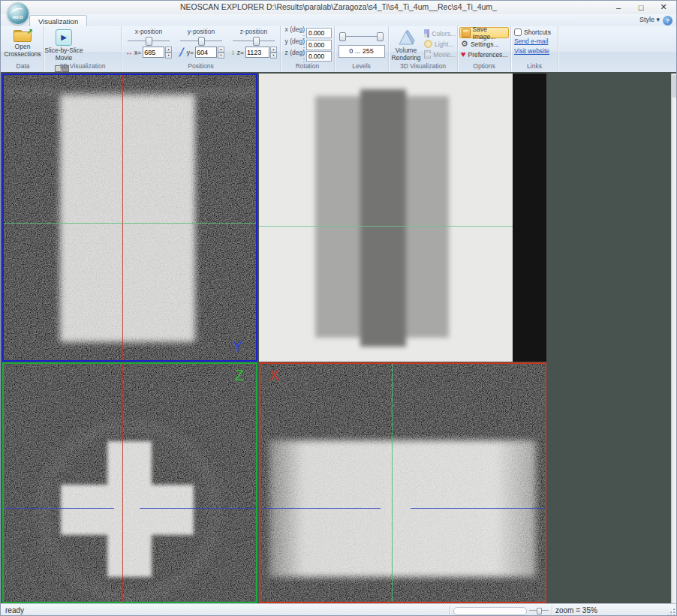  What do you see at coordinates (338, 20) in the screenshot?
I see `ribbon-tab-row: Visualization Style ▾ ?` at bounding box center [338, 20].